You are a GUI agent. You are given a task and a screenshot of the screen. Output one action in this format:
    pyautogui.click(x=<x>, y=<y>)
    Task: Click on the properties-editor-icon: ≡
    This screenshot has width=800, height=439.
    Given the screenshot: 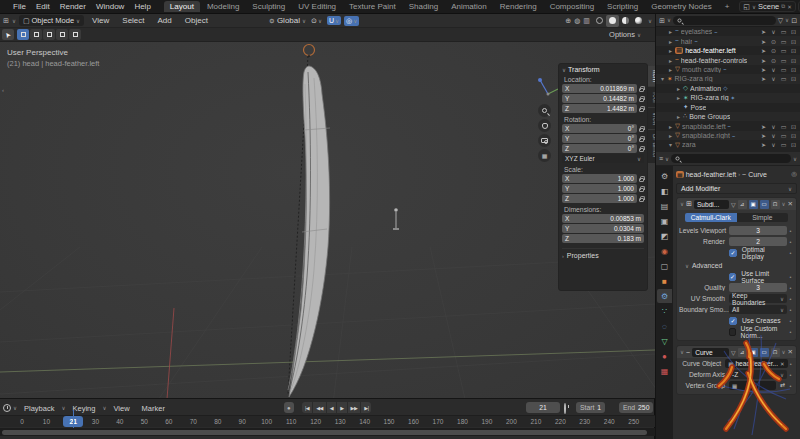 What is the action you would take?
    pyautogui.click(x=661, y=158)
    